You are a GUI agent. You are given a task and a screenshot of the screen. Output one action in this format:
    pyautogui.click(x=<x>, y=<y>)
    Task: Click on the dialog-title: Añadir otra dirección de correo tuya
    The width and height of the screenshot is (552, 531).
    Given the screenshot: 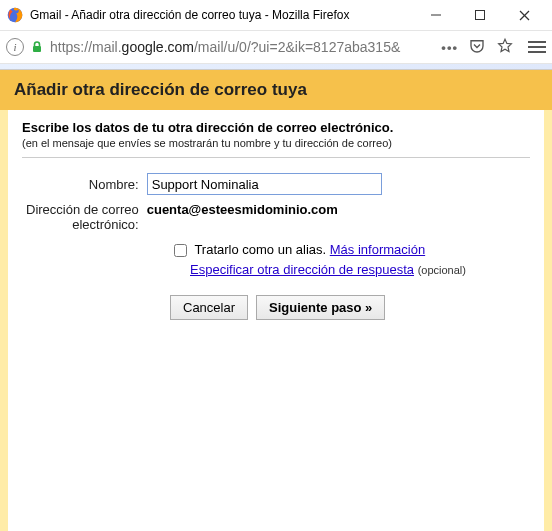 What is the action you would take?
    pyautogui.click(x=276, y=90)
    